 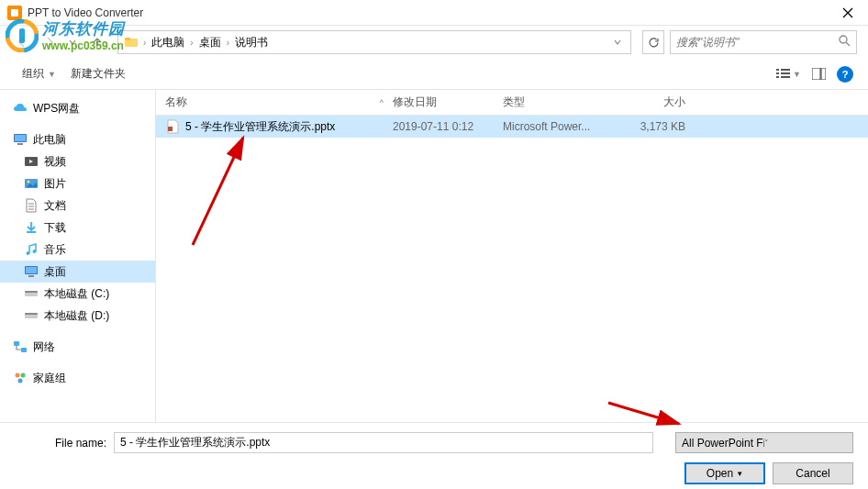 What do you see at coordinates (77, 316) in the screenshot?
I see `sidebar-item-diskd: 本地磁盘 (D:)` at bounding box center [77, 316].